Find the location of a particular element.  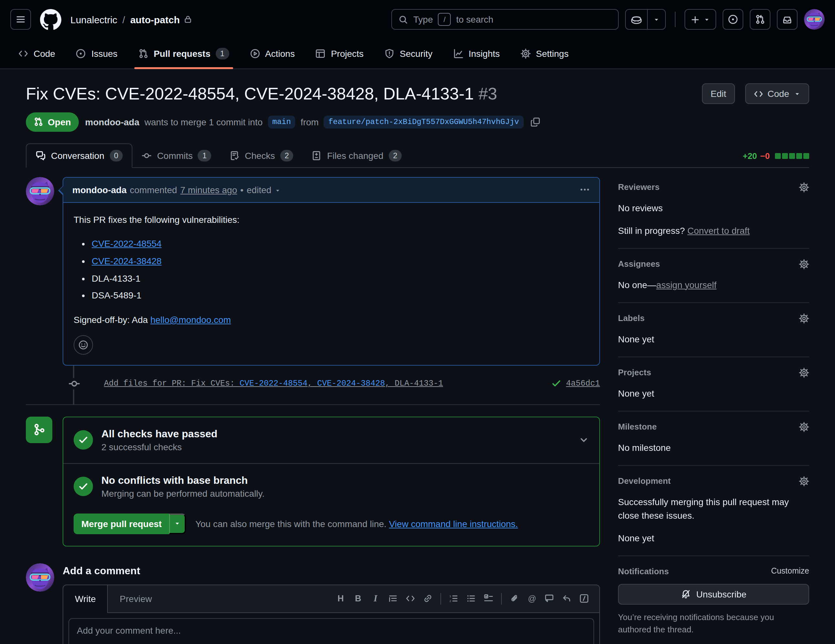

tab-commits: Commits 1 is located at coordinates (176, 155).